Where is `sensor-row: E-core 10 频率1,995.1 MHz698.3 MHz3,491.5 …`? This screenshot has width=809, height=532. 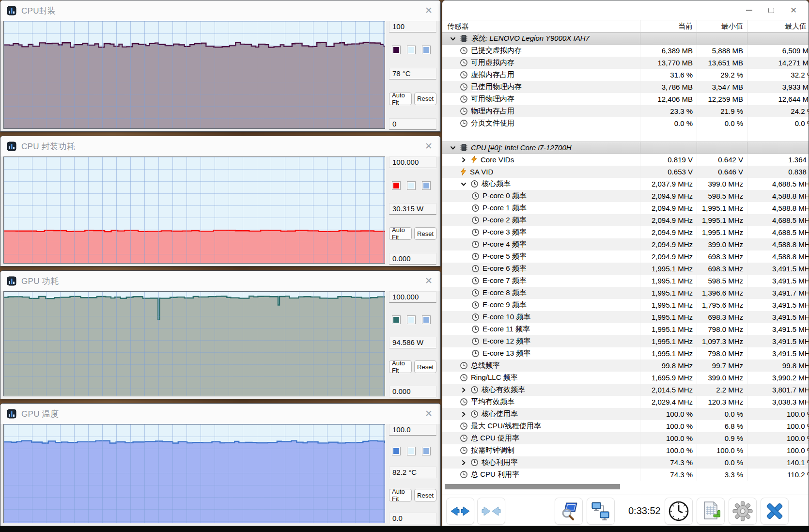 sensor-row: E-core 10 频率1,995.1 MHz698.3 MHz3,491.5 … is located at coordinates (626, 317).